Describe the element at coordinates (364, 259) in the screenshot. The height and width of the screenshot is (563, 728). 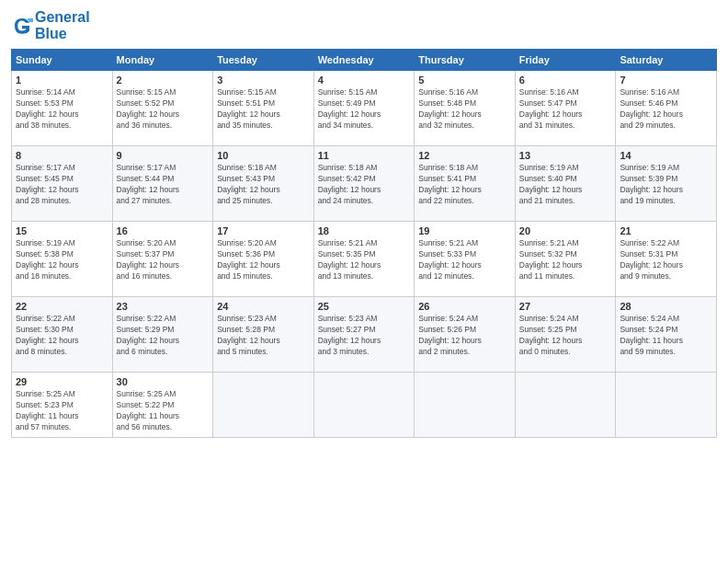
I see `calendar-cell: 18Sunrise: 5:21 AM Sunset: 5:35 PM Dayli…` at that location.